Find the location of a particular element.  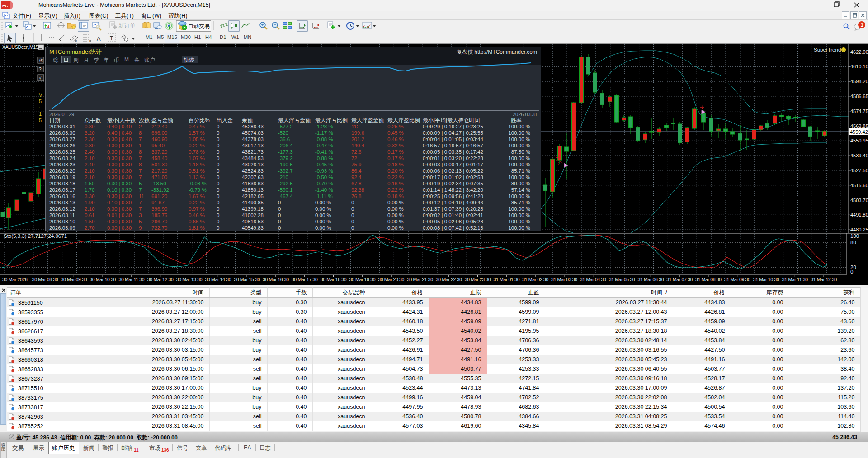

svg-text: 4527.50 is located at coordinates (859, 170).